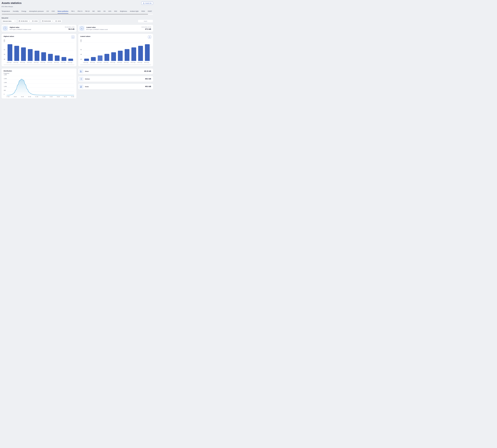 The width and height of the screenshot is (497, 448). What do you see at coordinates (48, 21) in the screenshot?
I see `date-to-value: 06.09.2024` at bounding box center [48, 21].